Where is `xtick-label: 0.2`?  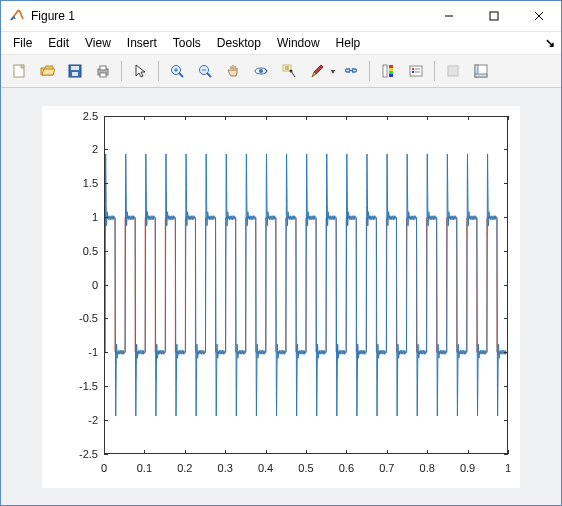
xtick-label: 0.2 is located at coordinates (185, 468).